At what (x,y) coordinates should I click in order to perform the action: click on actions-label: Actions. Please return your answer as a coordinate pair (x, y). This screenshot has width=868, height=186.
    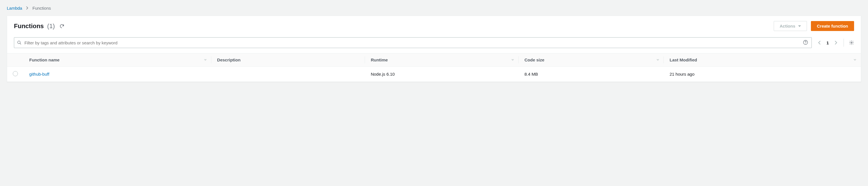
    Looking at the image, I should click on (787, 26).